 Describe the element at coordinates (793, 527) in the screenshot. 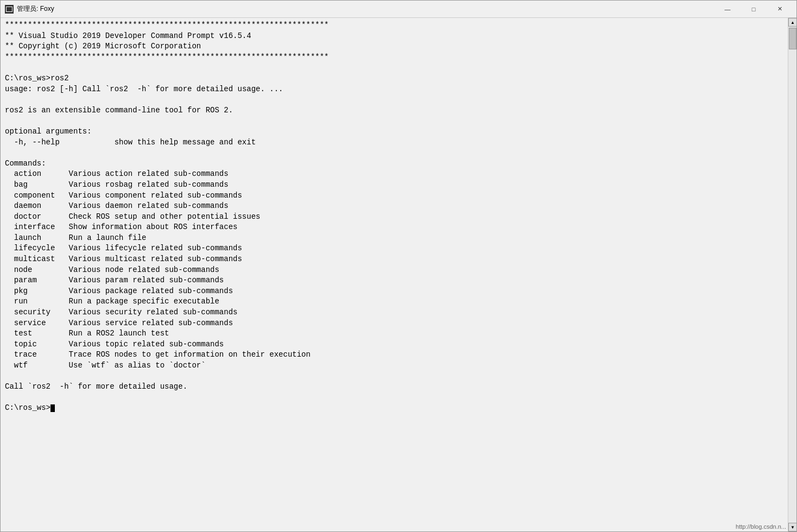

I see `scrollbar-down-button: ▼` at that location.